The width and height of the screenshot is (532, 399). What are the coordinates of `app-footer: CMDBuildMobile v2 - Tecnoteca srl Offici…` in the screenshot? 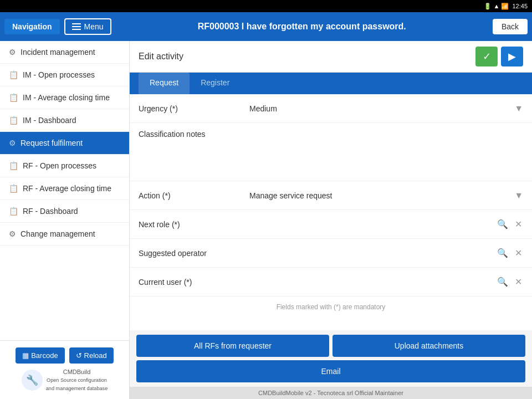 It's located at (331, 393).